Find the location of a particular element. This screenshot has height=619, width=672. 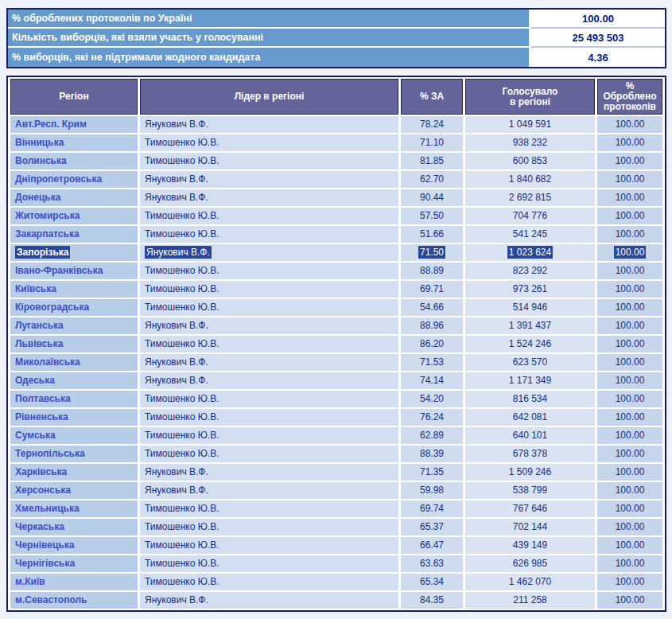

table-row: ЧернігівськаТимошенко Ю.В.63.63626 98510… is located at coordinates (336, 563).